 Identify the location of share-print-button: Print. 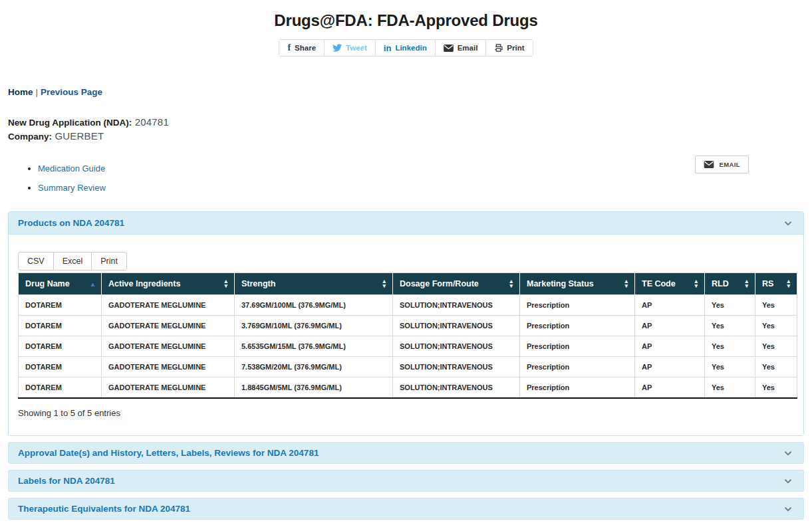
(509, 48).